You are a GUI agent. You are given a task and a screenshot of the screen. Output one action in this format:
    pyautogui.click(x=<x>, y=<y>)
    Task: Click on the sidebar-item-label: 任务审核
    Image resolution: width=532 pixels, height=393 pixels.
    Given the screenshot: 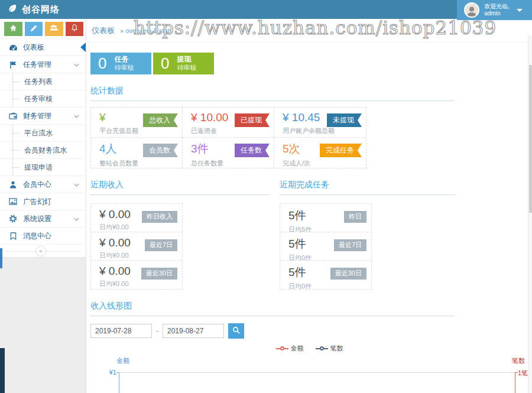 What is the action you would take?
    pyautogui.click(x=38, y=99)
    